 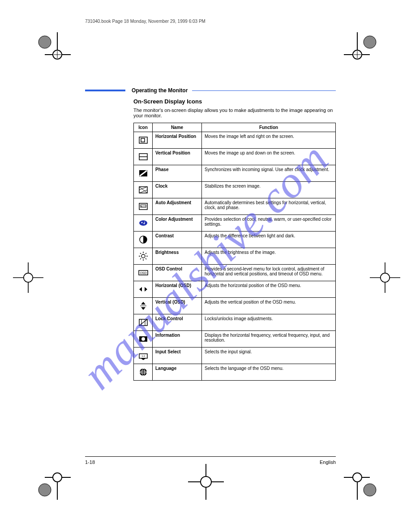 I want to click on table-row: Lock ControlLocks/unlocks image adjustme…, so click(x=235, y=322).